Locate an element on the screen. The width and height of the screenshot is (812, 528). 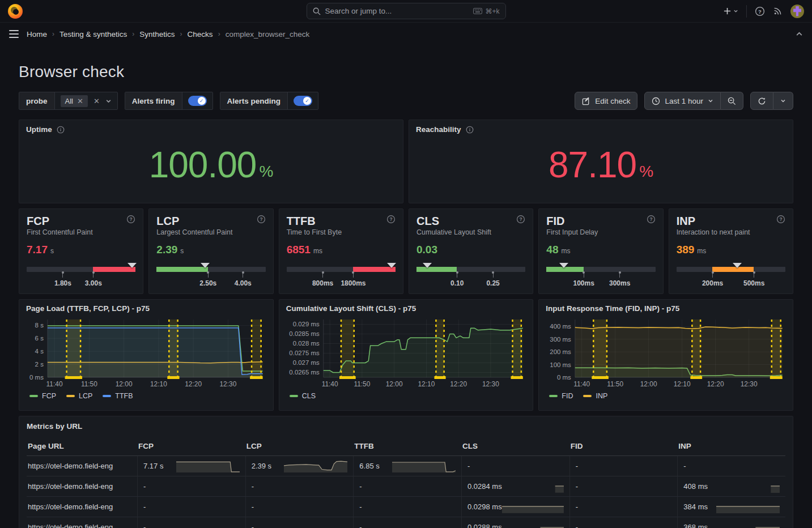
vital-panel-lcp: LCP?Largest Contentful Paint2.39s2.50s4.… is located at coordinates (211, 252).